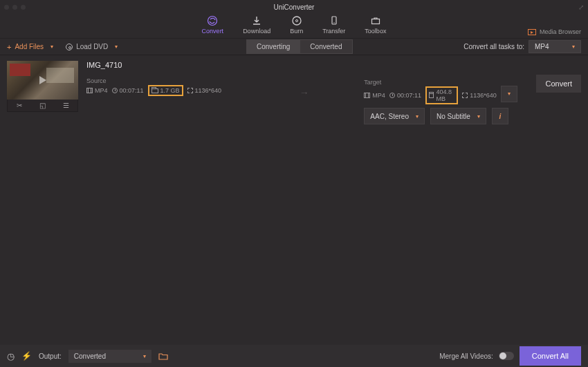 The image size is (588, 367). Describe the element at coordinates (257, 31) in the screenshot. I see `tab-download-label: Download` at that location.